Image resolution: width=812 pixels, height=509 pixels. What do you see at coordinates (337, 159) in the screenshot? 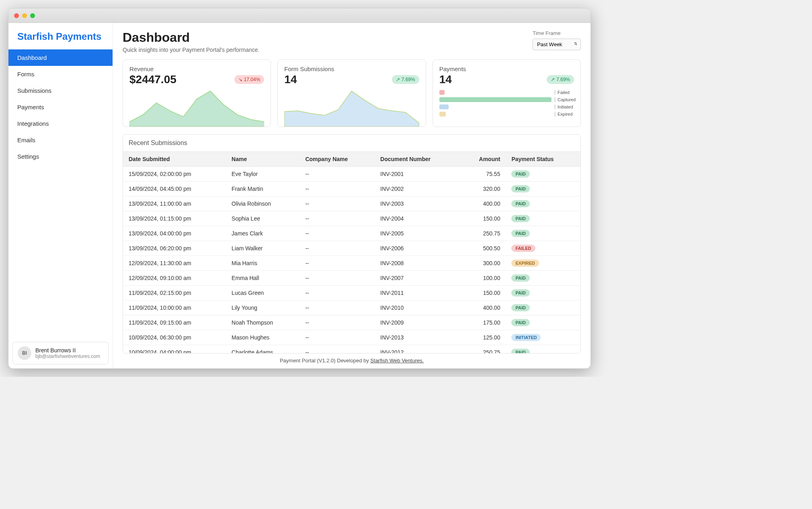
I see `column-header: Company Name` at bounding box center [337, 159].